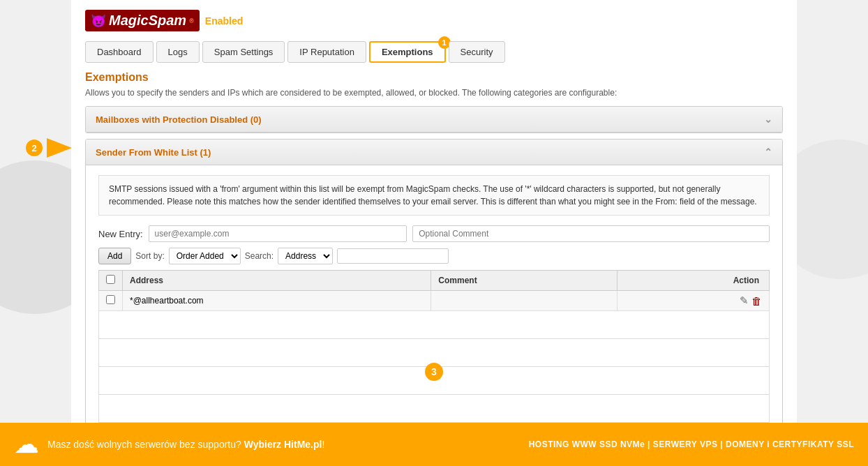 The width and height of the screenshot is (868, 466). Describe the element at coordinates (744, 301) in the screenshot. I see `edit-icon: ✎` at that location.